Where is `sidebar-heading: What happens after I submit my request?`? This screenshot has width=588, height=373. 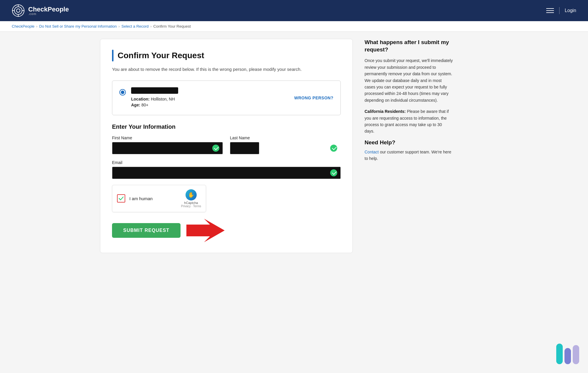
sidebar-heading: What happens after I submit my request? is located at coordinates (409, 46).